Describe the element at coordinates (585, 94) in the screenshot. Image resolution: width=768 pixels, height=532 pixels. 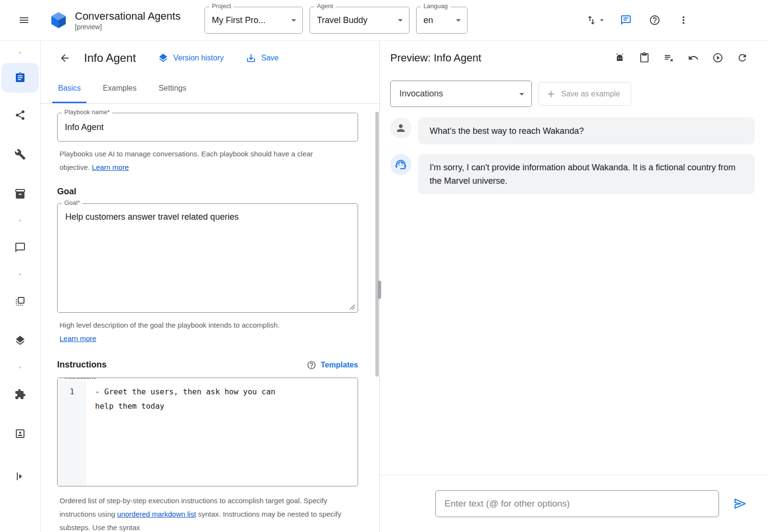
I see `save-as-example-button: Save as example` at that location.